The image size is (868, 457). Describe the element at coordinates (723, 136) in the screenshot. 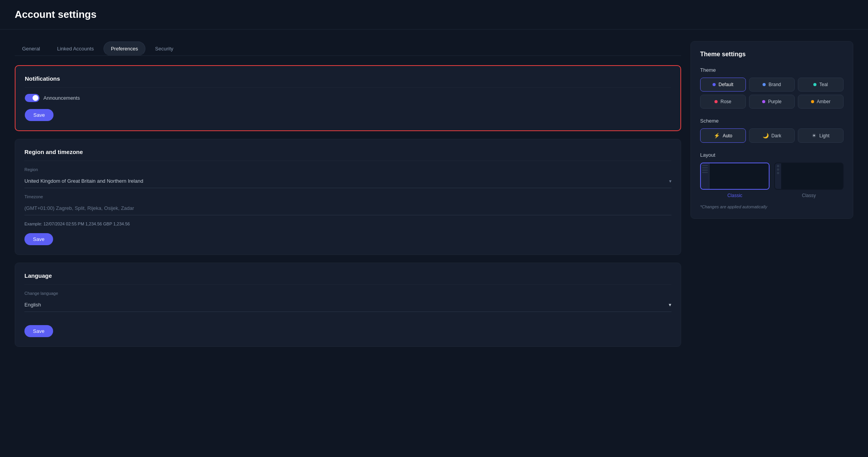

I see `scheme-auto-button: ⚡ Auto` at that location.